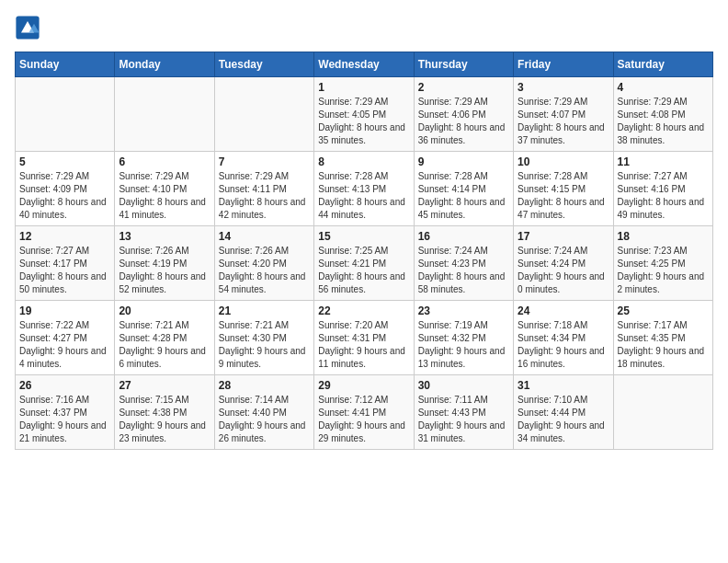 This screenshot has height=563, width=728. What do you see at coordinates (563, 345) in the screenshot?
I see `day-info: Sunrise: 7:18 AM Sunset: 4:34 PM Dayligh…` at bounding box center [563, 345].